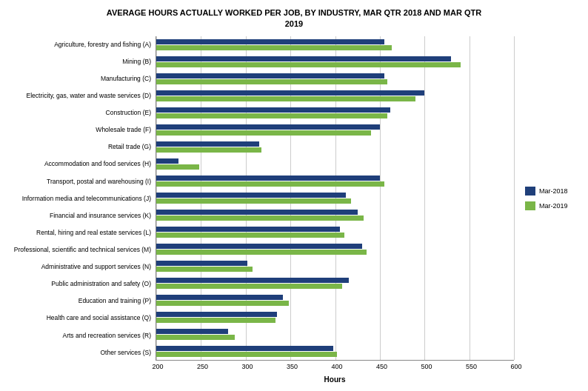 The height and width of the screenshot is (391, 588). Describe the element at coordinates (81, 352) in the screenshot. I see `y-label: Other services (S)` at that location.